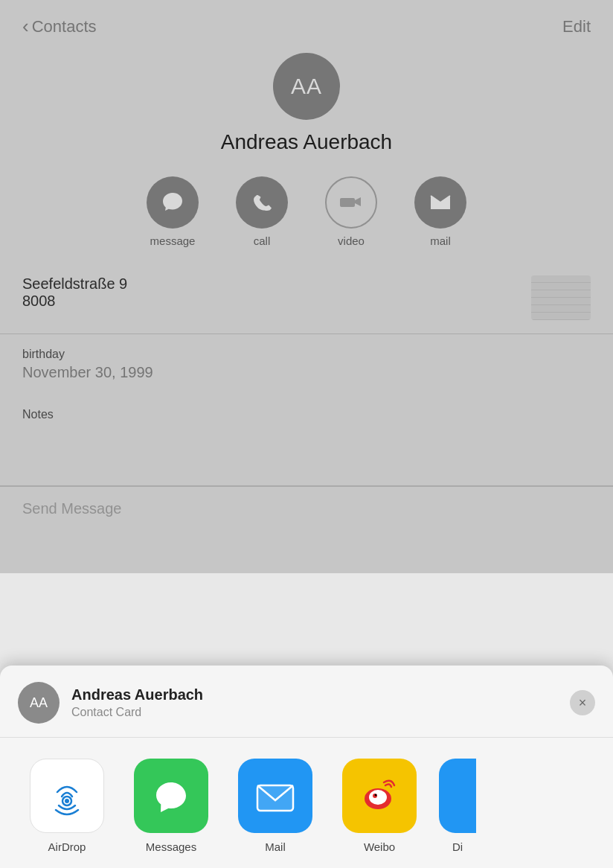 This screenshot has width=613, height=868. Describe the element at coordinates (275, 847) in the screenshot. I see `mail-app-label: Mail` at that location.